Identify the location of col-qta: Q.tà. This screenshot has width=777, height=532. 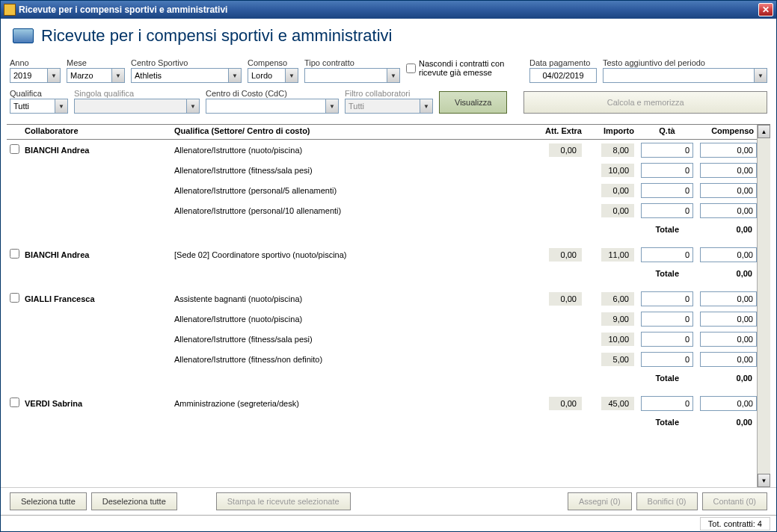
(667, 132).